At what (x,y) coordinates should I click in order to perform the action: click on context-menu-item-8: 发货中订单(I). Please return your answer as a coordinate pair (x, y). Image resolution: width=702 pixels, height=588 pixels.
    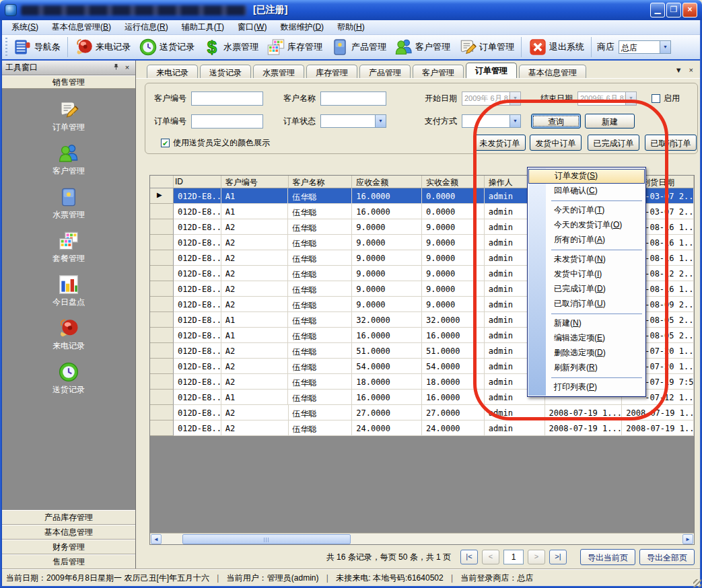
    Looking at the image, I should click on (587, 274).